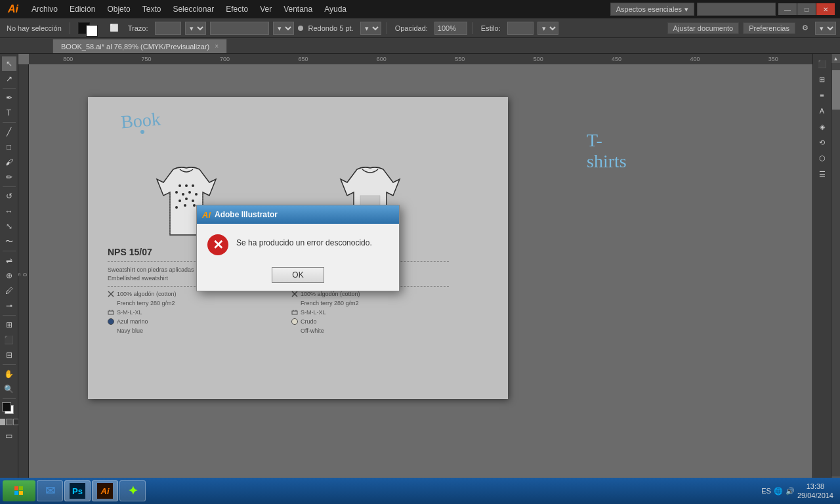  What do you see at coordinates (9, 226) in the screenshot?
I see `scale-tool: ⤡` at bounding box center [9, 226].